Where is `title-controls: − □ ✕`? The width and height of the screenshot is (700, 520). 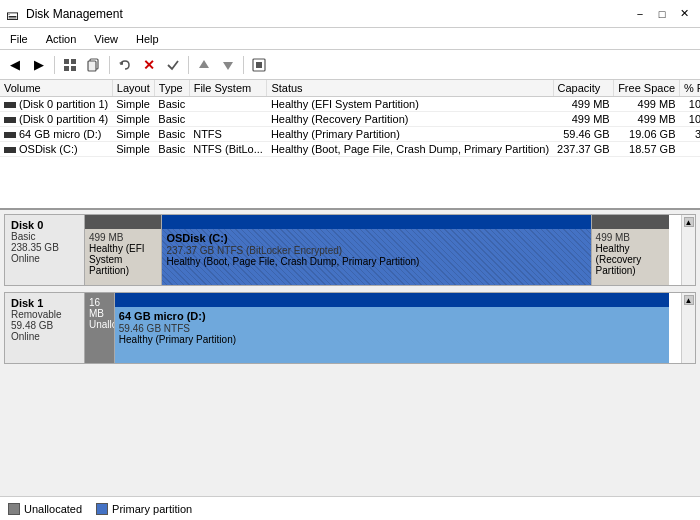
title-controls: − □ ✕ is located at coordinates (662, 14).